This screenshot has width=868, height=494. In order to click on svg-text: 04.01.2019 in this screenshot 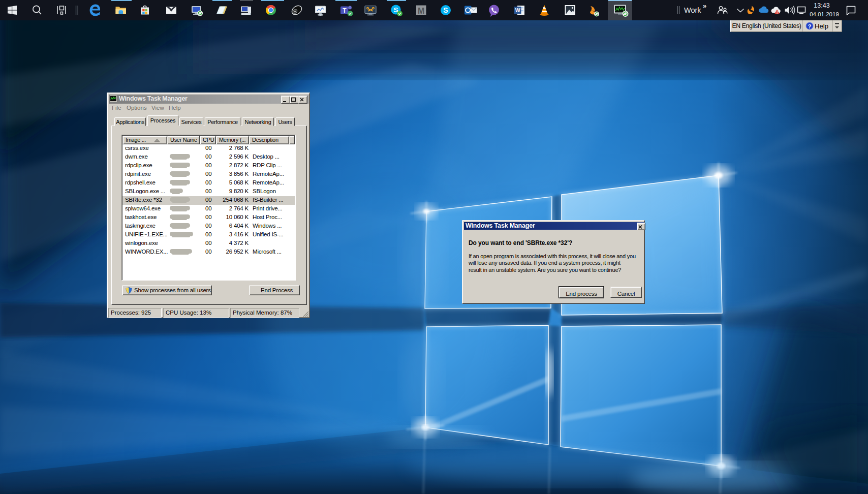, I will do `click(824, 14)`.